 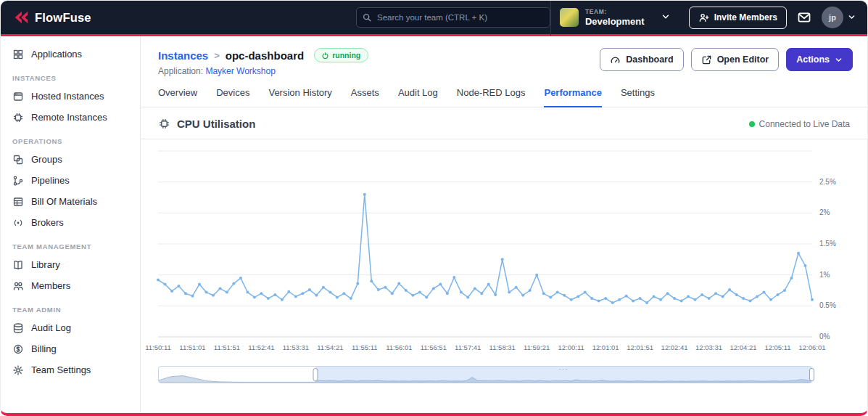 What do you see at coordinates (51, 180) in the screenshot?
I see `sidebar-item-label: Pipelines` at bounding box center [51, 180].